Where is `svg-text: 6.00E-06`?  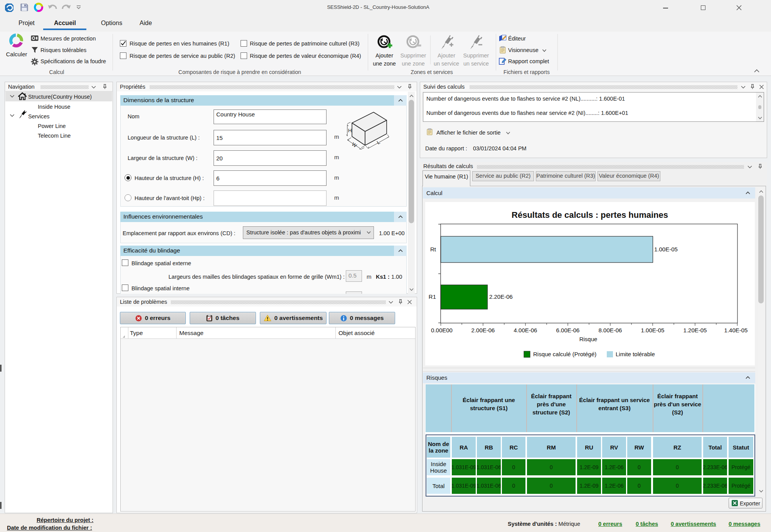
svg-text: 6.00E-06 is located at coordinates (568, 330).